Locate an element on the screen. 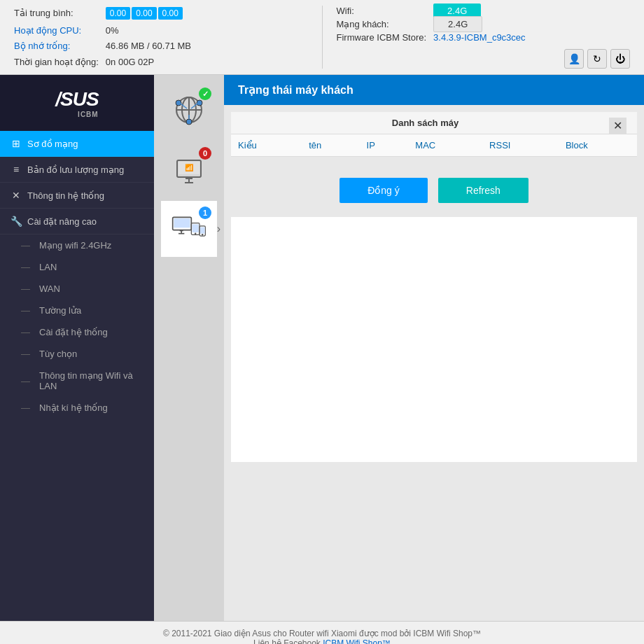 The width and height of the screenshot is (644, 644). col-rssi: RSSI is located at coordinates (521, 146).